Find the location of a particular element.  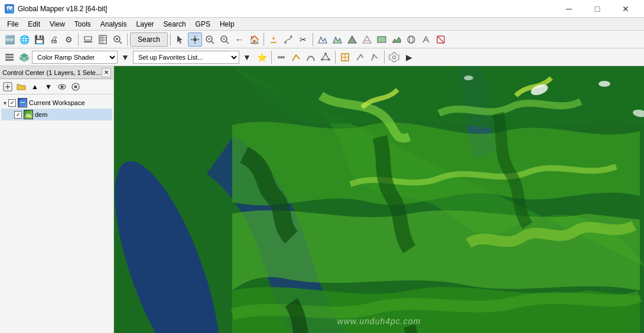

menu-edit: Edit is located at coordinates (34, 24).